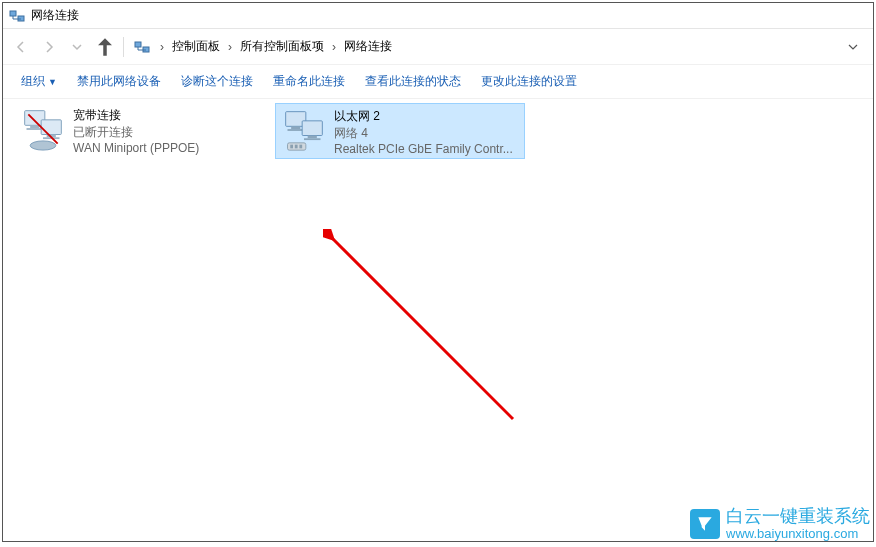  I want to click on broadband-icon, so click(43, 129).